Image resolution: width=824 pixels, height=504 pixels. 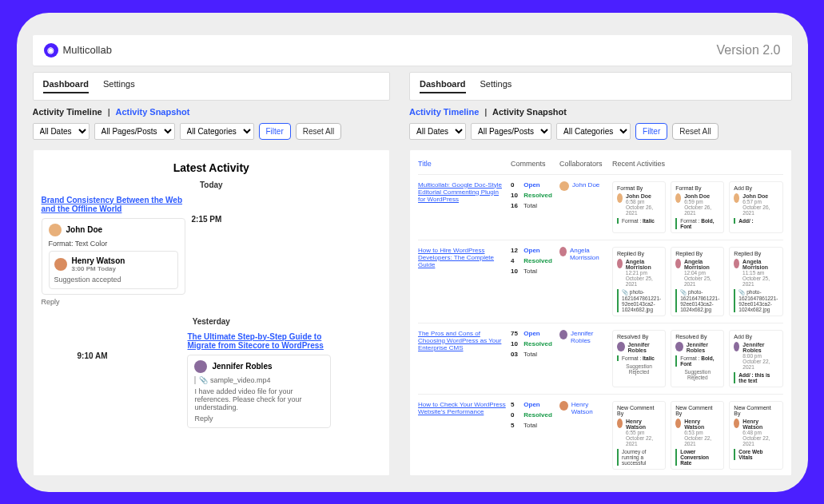 What do you see at coordinates (702, 438) in the screenshot?
I see `activity-ts: 6:53 pm October 22, 2021` at bounding box center [702, 438].